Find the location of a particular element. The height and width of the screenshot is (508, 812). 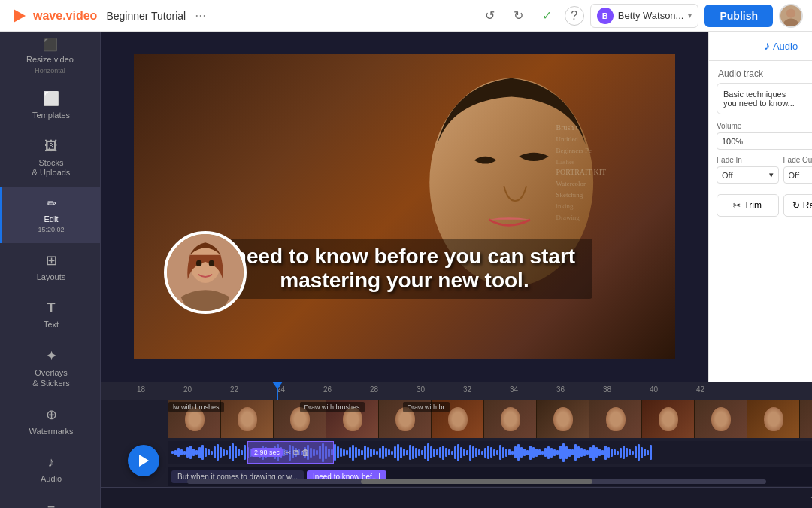

help-button: ? is located at coordinates (574, 16).